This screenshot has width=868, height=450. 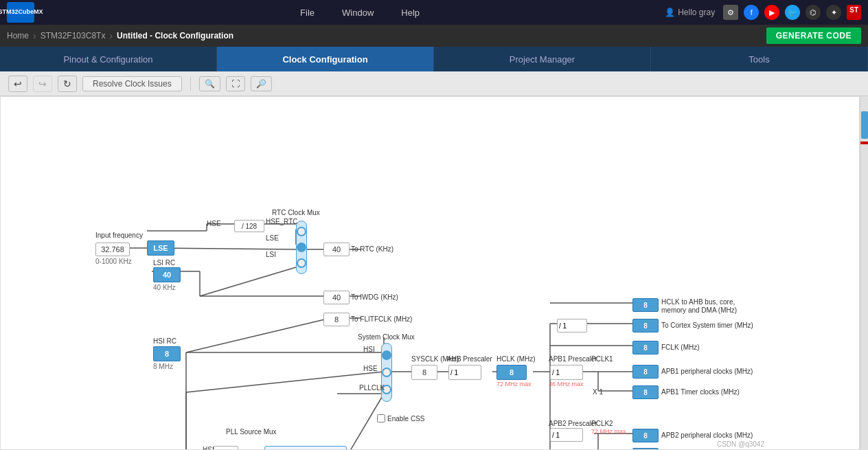 What do you see at coordinates (814, 36) in the screenshot?
I see `generate-code-button: GENERATE CODE` at bounding box center [814, 36].